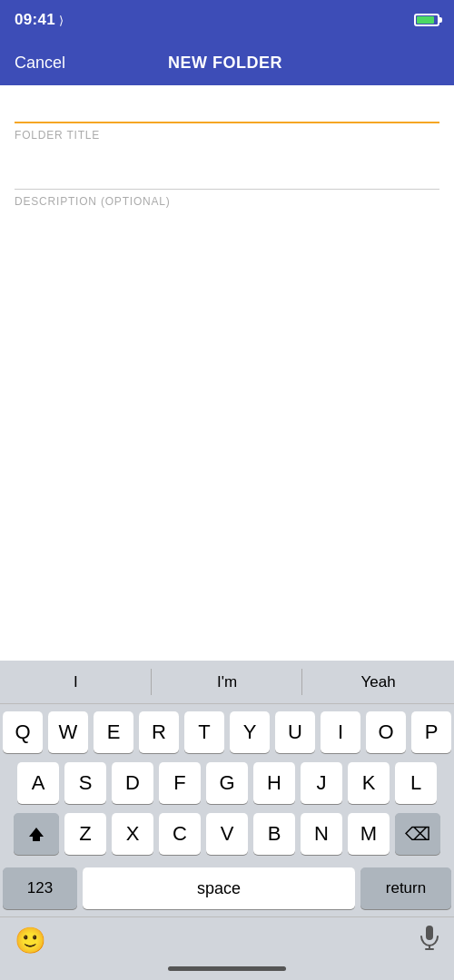  What do you see at coordinates (227, 969) in the screenshot?
I see `home-bar` at bounding box center [227, 969].